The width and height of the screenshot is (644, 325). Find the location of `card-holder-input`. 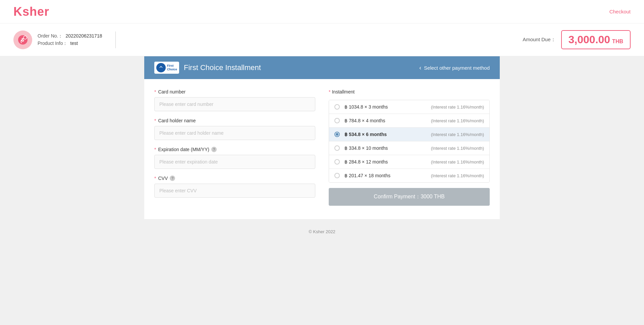

card-holder-input is located at coordinates (235, 133).